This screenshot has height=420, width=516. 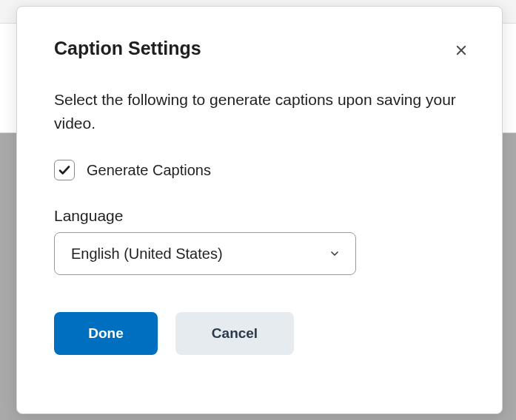 What do you see at coordinates (262, 111) in the screenshot?
I see `dialog-description: Select the following to generate caption…` at bounding box center [262, 111].